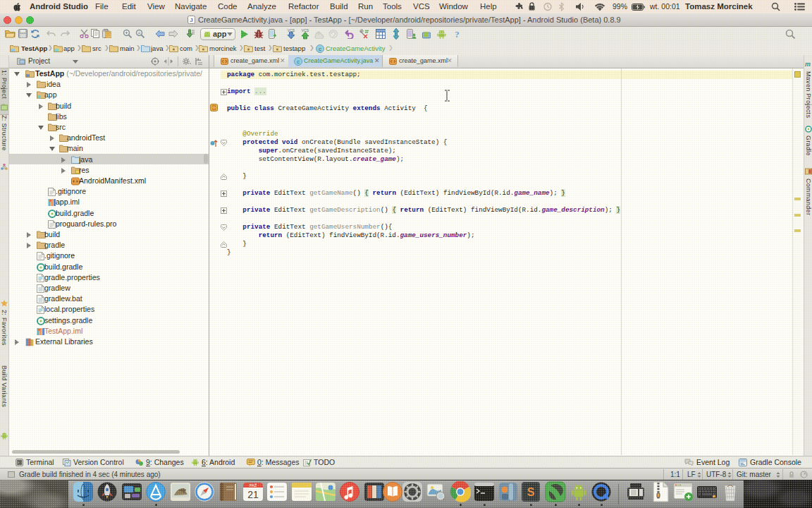 Image resolution: width=812 pixels, height=508 pixels. I want to click on svg-text: VCS, so click(306, 30).